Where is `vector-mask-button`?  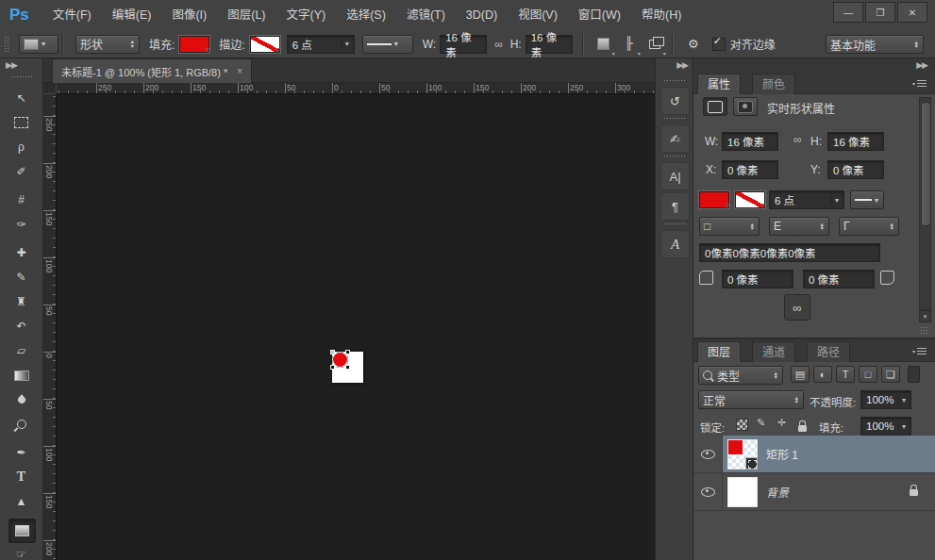 vector-mask-button is located at coordinates (745, 107).